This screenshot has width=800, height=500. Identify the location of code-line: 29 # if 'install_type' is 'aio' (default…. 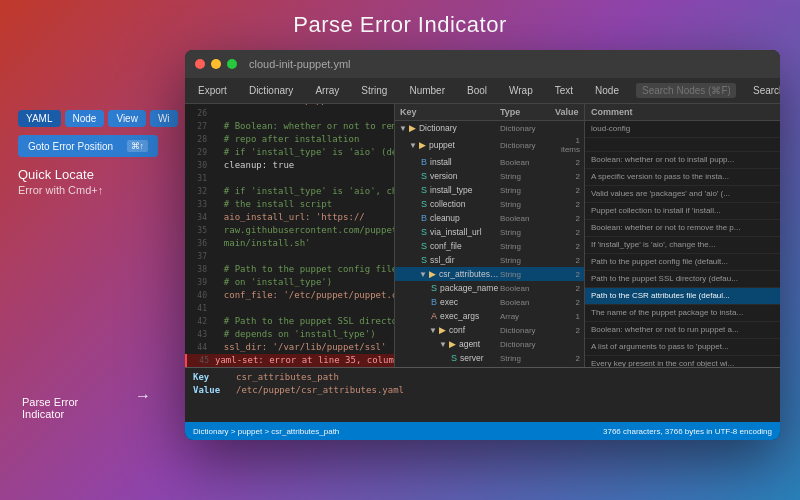
(290, 152).